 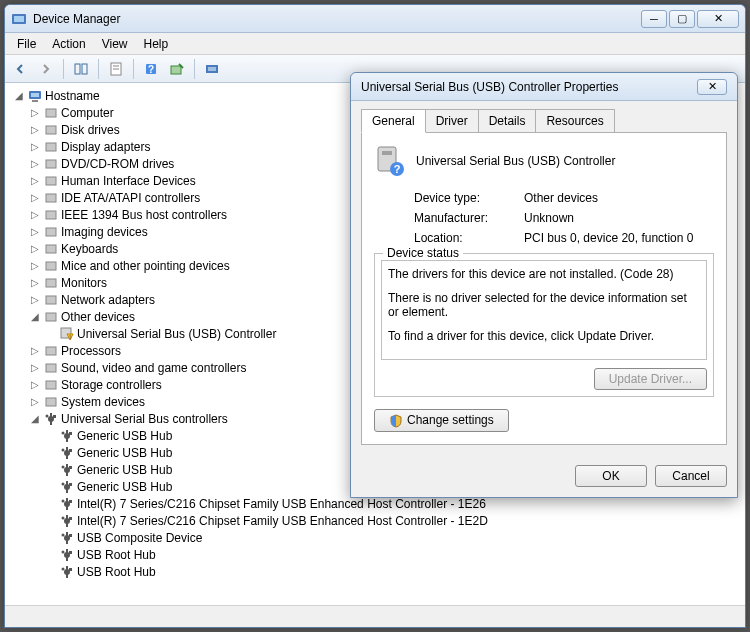 What do you see at coordinates (544, 310) in the screenshot?
I see `device-status-text: The drivers for this device are not inst…` at bounding box center [544, 310].